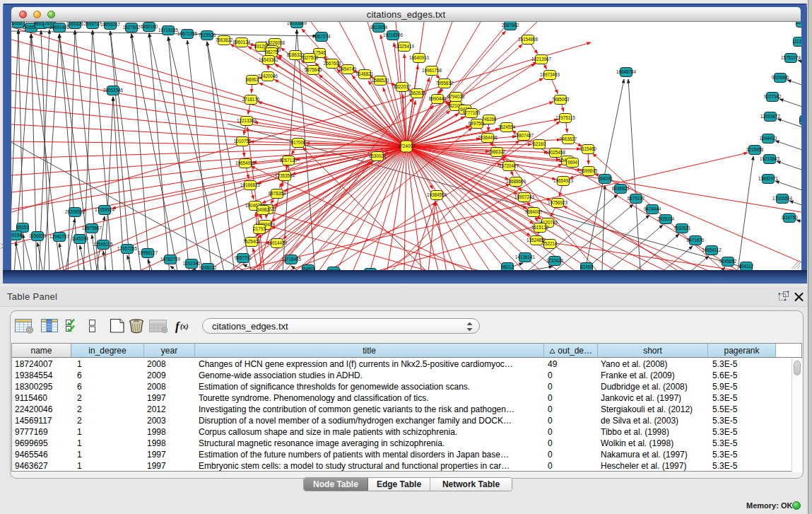  What do you see at coordinates (695, 240) in the screenshot?
I see `svg-text: 8471676` at bounding box center [695, 240].